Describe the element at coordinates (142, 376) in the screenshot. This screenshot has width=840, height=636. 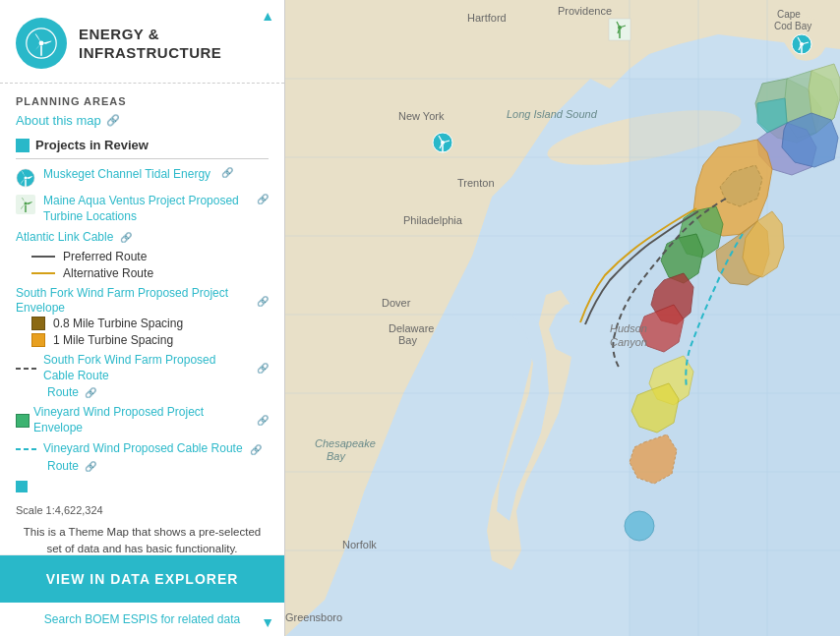
I see `south-fork-cable-section: South Fork Wind Farm Proposed Cable Rout…` at that location.